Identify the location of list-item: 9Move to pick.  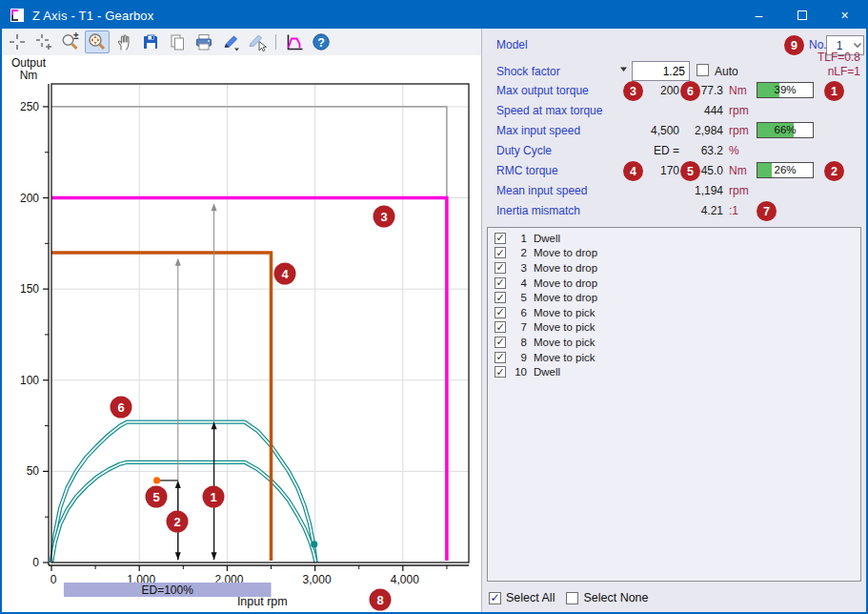
(675, 358).